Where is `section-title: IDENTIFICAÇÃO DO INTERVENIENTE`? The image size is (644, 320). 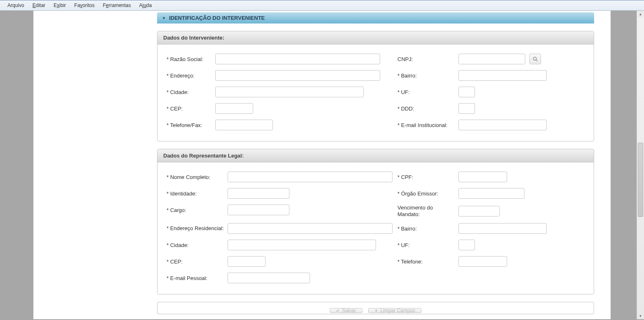 section-title: IDENTIFICAÇÃO DO INTERVENIENTE is located at coordinates (217, 18).